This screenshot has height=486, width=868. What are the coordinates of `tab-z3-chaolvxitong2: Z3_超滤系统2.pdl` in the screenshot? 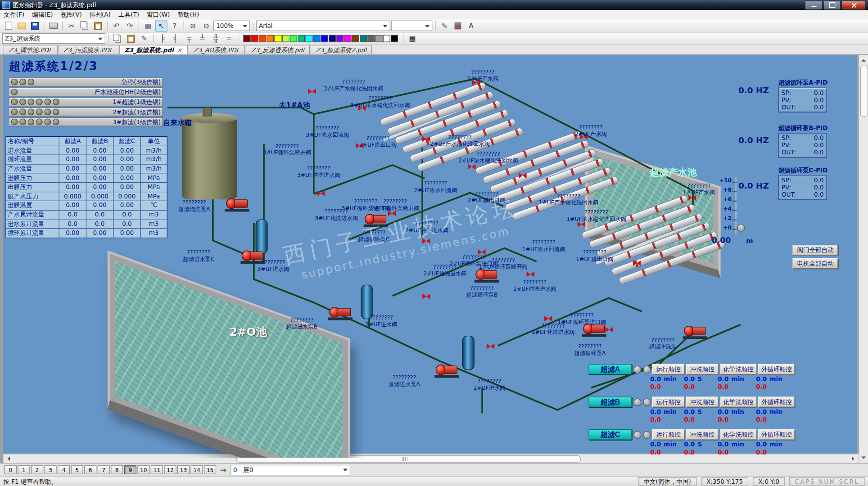 It's located at (341, 50).